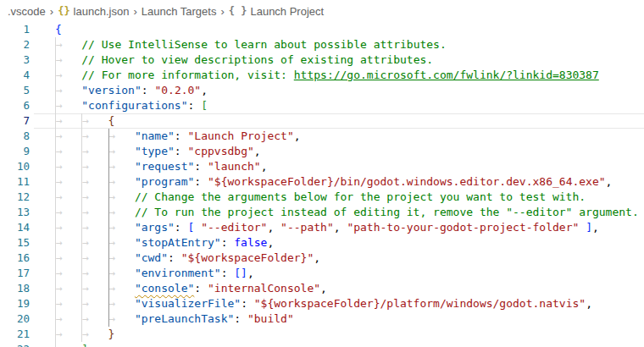 The width and height of the screenshot is (644, 347). Describe the element at coordinates (339, 334) in the screenshot. I see `line-content: →→}` at that location.